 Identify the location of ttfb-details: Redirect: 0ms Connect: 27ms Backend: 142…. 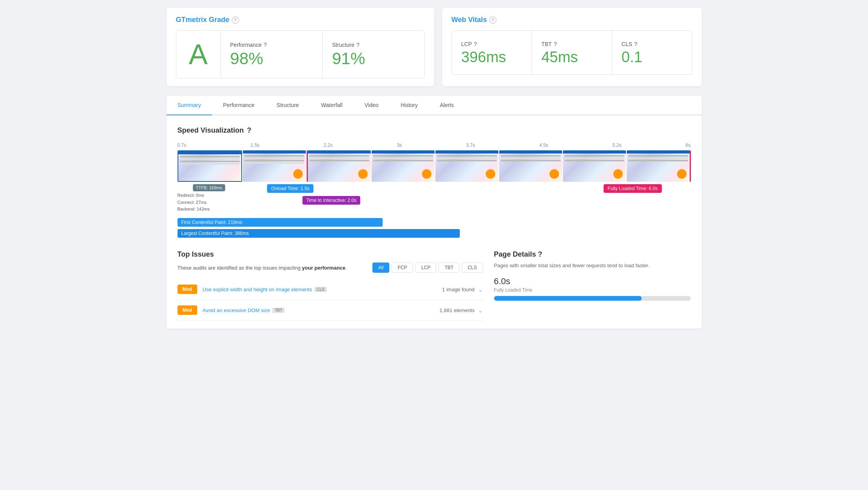
(194, 202).